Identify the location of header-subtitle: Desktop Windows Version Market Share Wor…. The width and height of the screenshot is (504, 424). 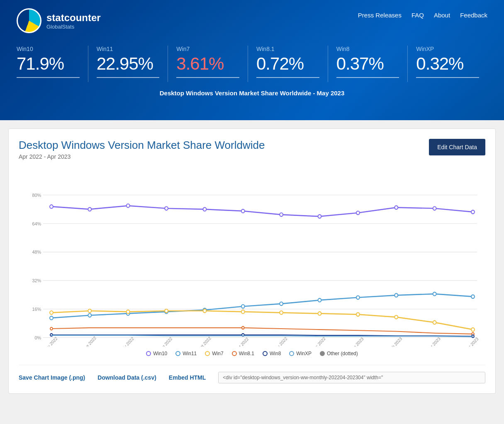
(252, 93).